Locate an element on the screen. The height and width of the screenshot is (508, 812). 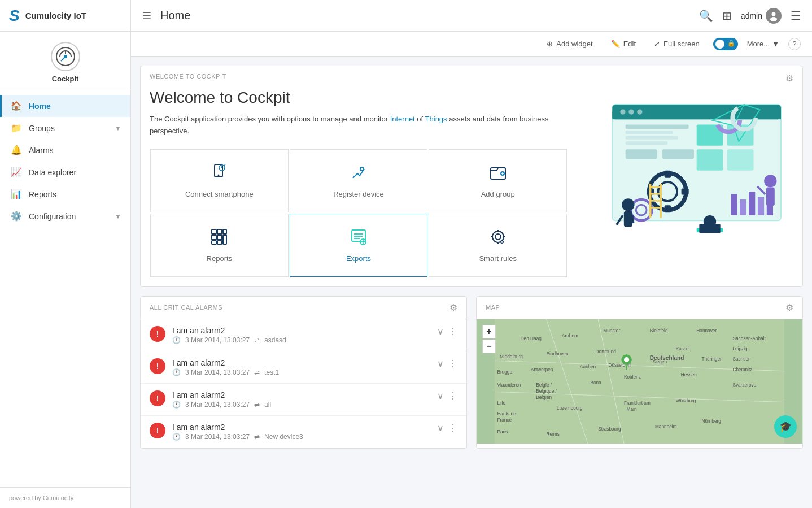
exports-icon is located at coordinates (359, 238).